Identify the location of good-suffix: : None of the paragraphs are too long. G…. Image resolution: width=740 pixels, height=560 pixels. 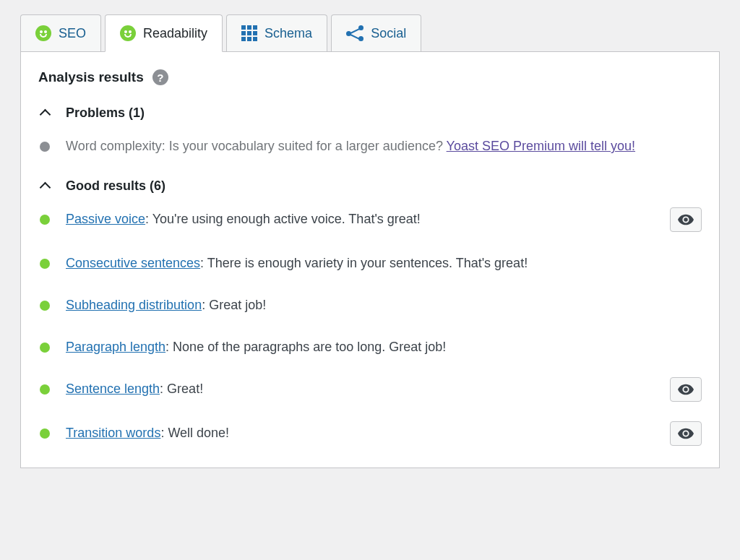
(306, 347).